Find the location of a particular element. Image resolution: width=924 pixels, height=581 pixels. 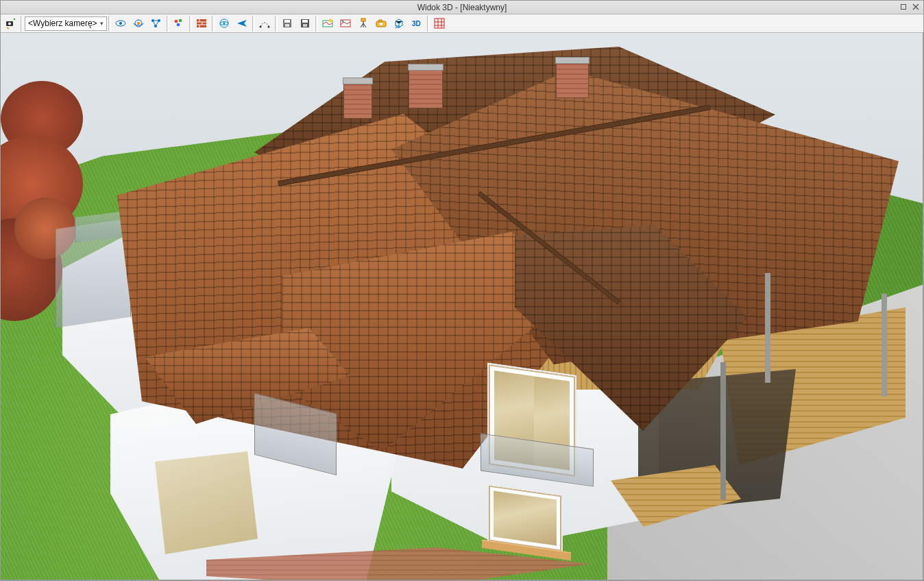

define-camera-button is located at coordinates (11, 23).